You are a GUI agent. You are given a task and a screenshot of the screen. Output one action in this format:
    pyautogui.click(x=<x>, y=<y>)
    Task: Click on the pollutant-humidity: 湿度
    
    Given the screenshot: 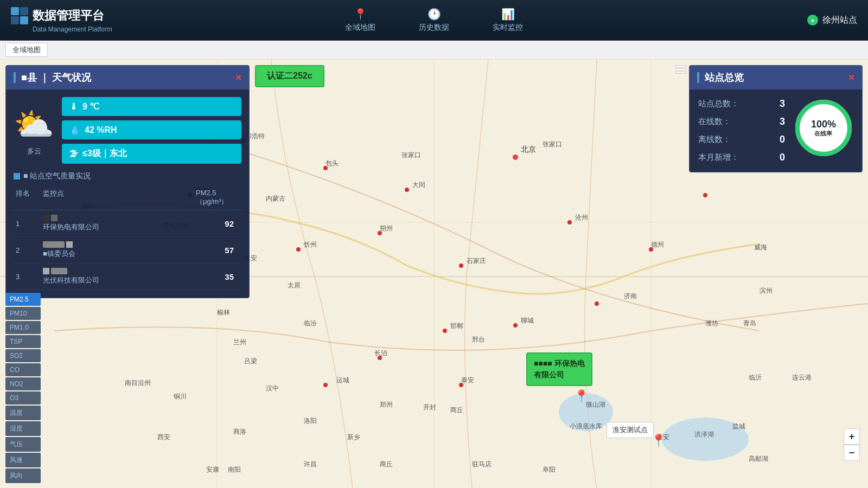 What is the action you would take?
    pyautogui.click(x=23, y=428)
    